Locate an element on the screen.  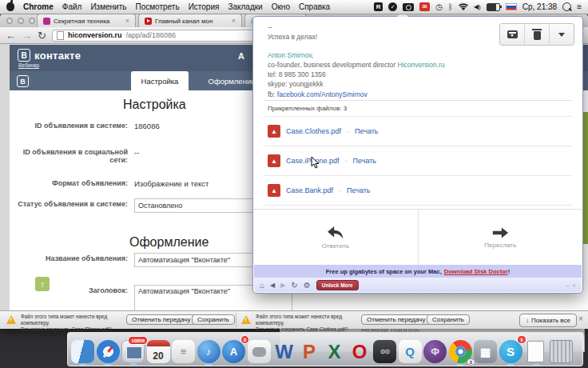
appstore-badge: 3 is located at coordinates (244, 339).